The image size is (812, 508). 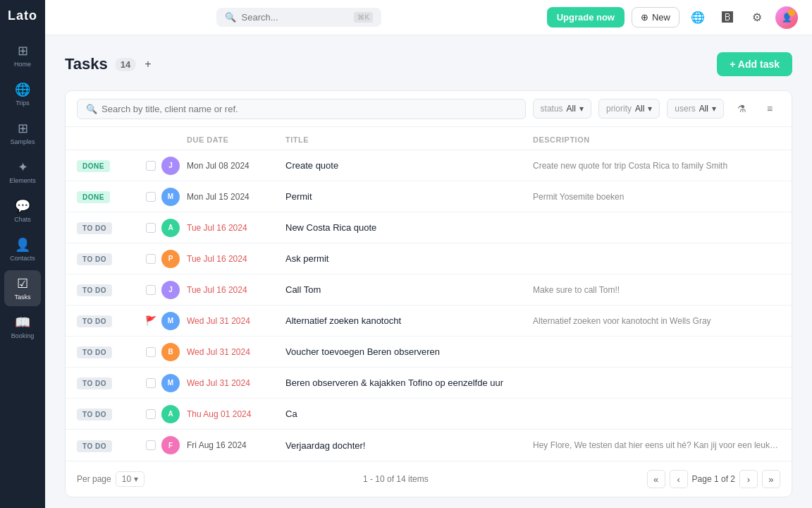 I want to click on first-page-button: «, so click(x=656, y=479).